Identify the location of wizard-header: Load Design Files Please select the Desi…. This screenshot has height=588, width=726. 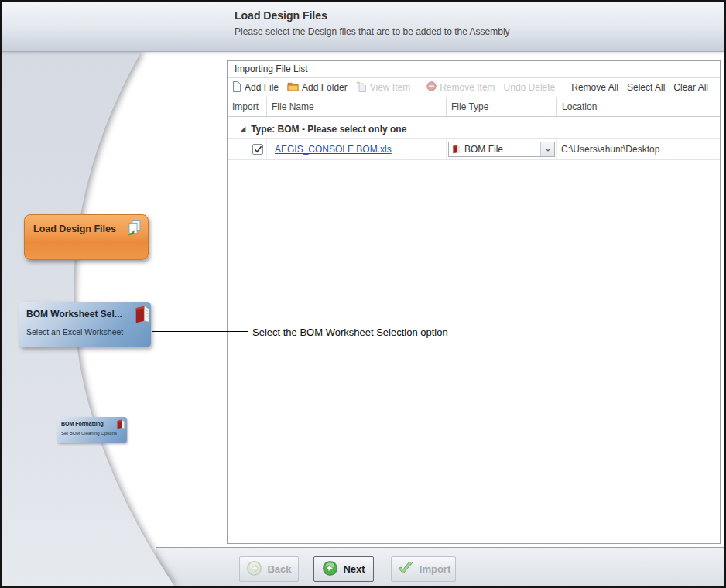
(363, 27).